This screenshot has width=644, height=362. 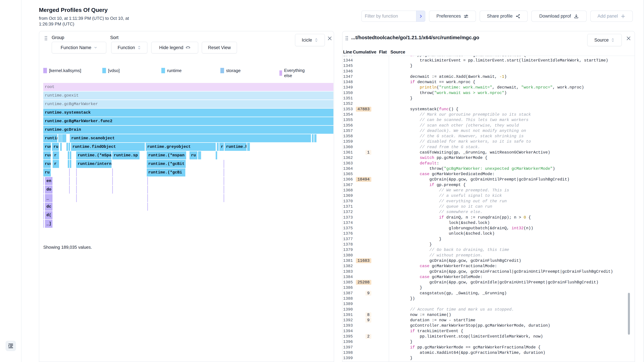 What do you see at coordinates (488, 309) in the screenshot?
I see `source-line-row: 1390 // Account for time and mark us as …` at bounding box center [488, 309].